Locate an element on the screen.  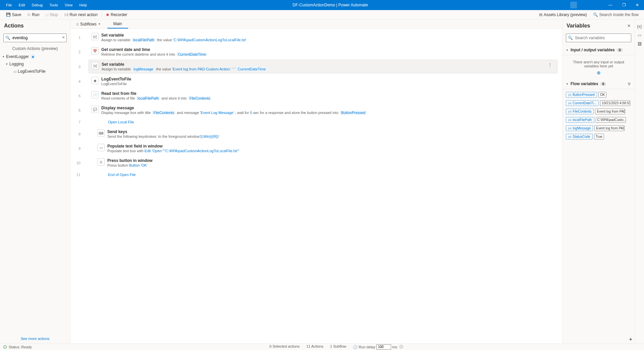
action-type-icon: {x} is located at coordinates (95, 66).